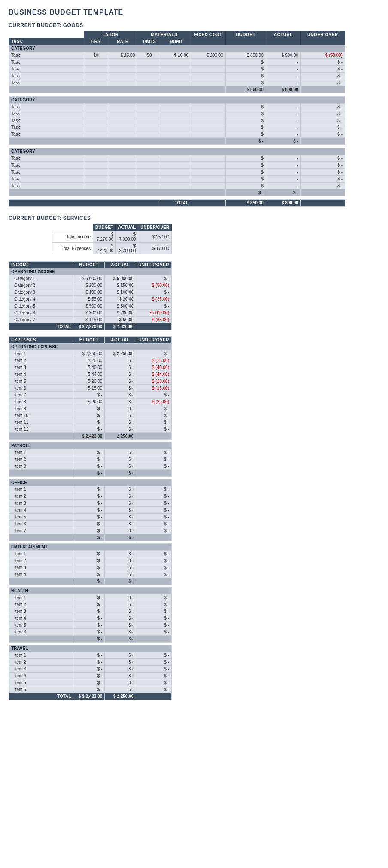 The width and height of the screenshot is (388, 868). I want to click on subtotal-row-2: $ - $ -, so click(90, 538).